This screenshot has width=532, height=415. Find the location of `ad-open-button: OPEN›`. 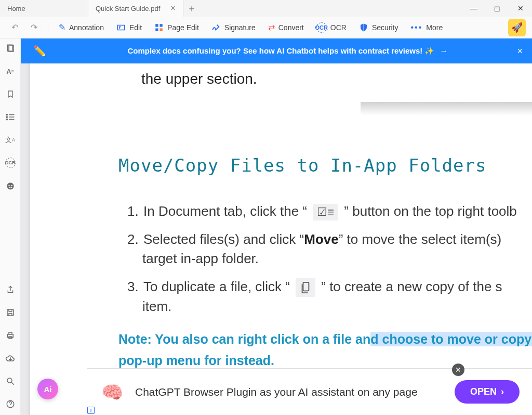

ad-open-button: OPEN› is located at coordinates (487, 392).